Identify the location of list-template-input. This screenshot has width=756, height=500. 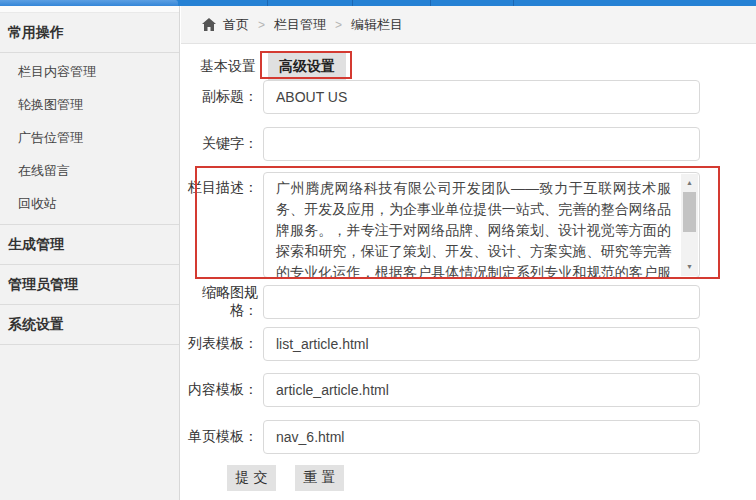
(482, 344).